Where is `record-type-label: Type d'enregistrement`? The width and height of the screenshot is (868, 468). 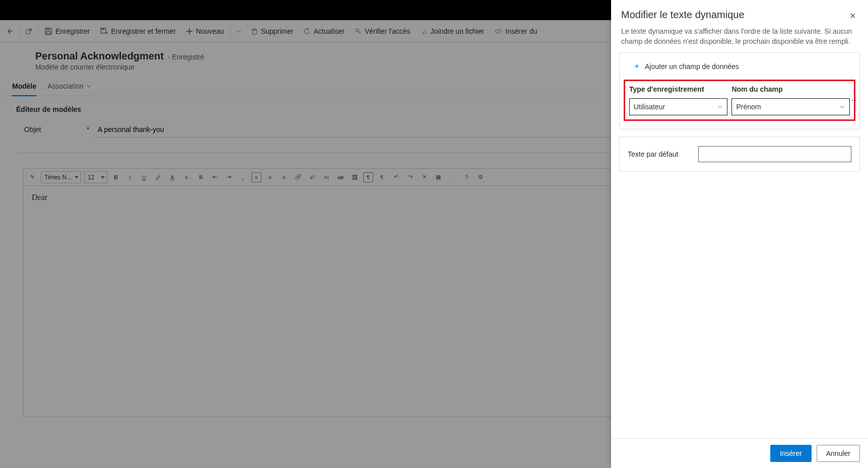
record-type-label: Type d'enregistrement is located at coordinates (678, 89).